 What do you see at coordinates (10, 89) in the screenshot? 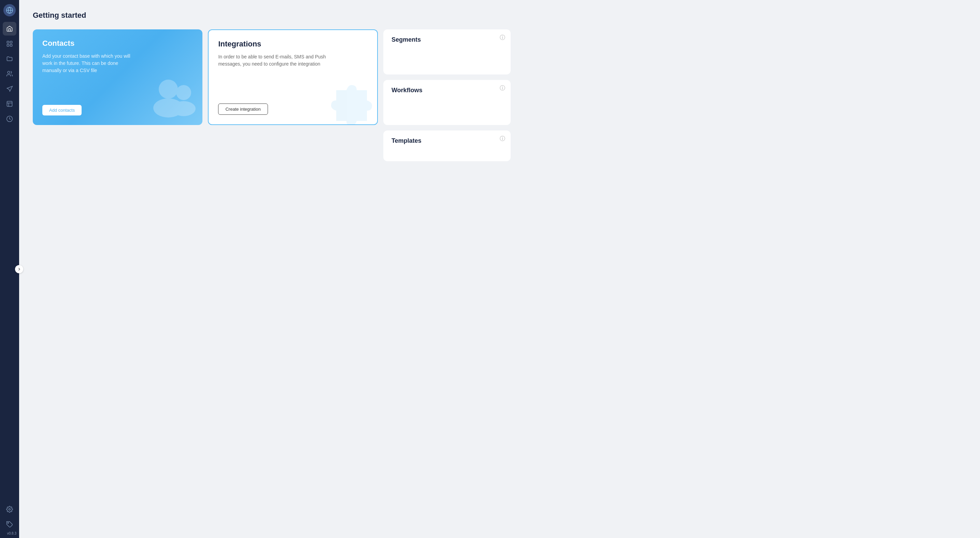
I see `sidebar-item-campaigns` at bounding box center [10, 89].